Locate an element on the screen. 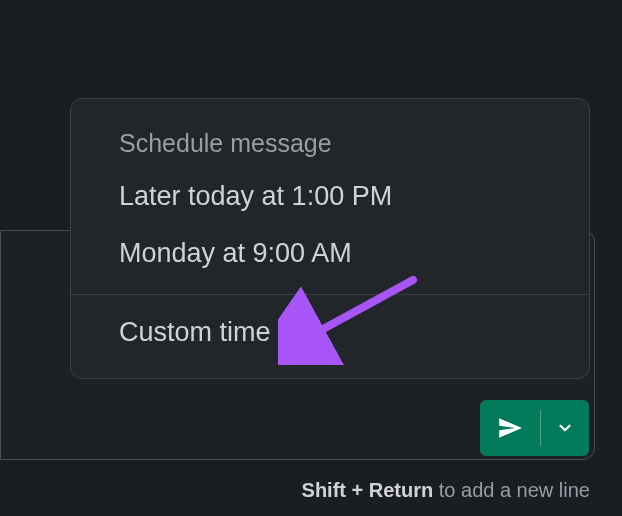  send-icon is located at coordinates (510, 428).